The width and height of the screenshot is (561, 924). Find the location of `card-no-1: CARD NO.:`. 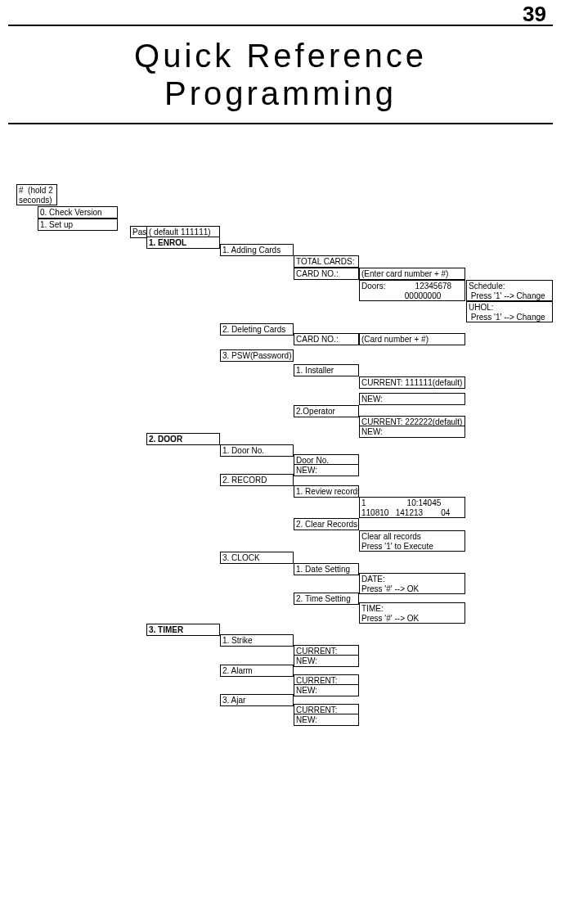

card-no-1: CARD NO.: is located at coordinates (326, 273).